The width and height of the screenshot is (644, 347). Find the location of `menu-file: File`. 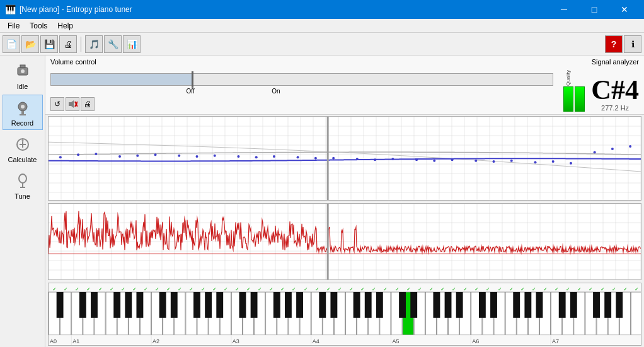

menu-file: File is located at coordinates (14, 26).